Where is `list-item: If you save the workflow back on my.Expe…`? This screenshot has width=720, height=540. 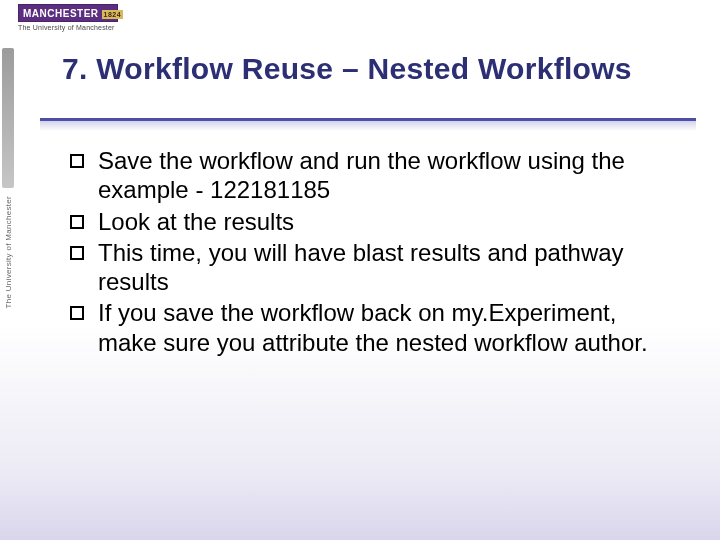 list-item: If you save the workflow back on my.Expe… is located at coordinates (365, 328).